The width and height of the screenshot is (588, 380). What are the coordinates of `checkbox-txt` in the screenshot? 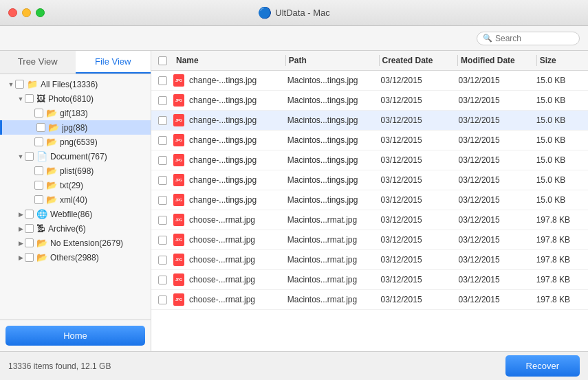 It's located at (39, 186).